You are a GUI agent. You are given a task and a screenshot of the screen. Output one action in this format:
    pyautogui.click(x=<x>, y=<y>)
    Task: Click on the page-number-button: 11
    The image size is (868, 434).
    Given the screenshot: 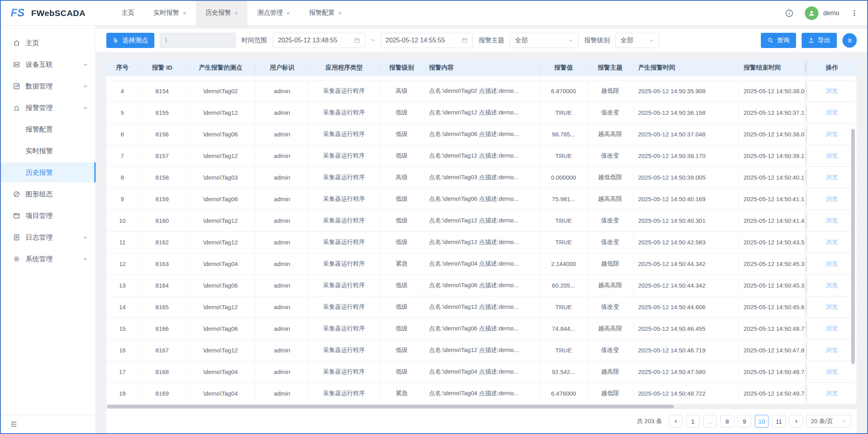 What is the action you would take?
    pyautogui.click(x=779, y=421)
    